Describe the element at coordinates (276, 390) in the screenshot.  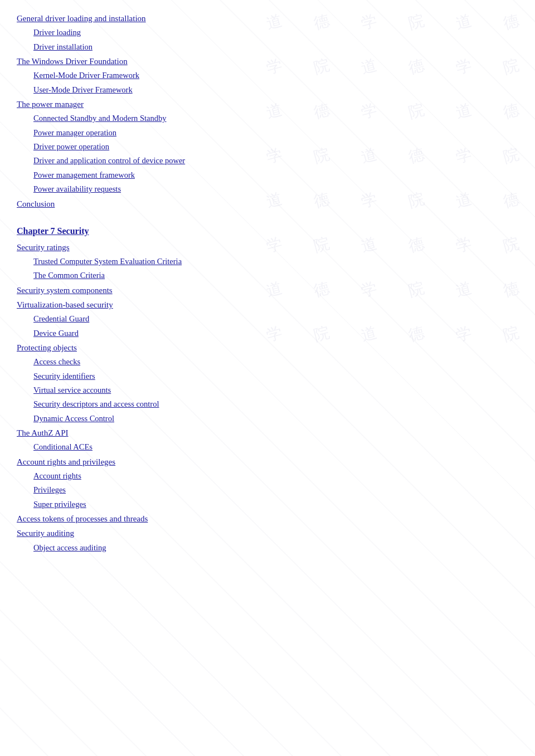
I see `toc-link-virtual-service-accounts: Virtual service accounts` at that location.